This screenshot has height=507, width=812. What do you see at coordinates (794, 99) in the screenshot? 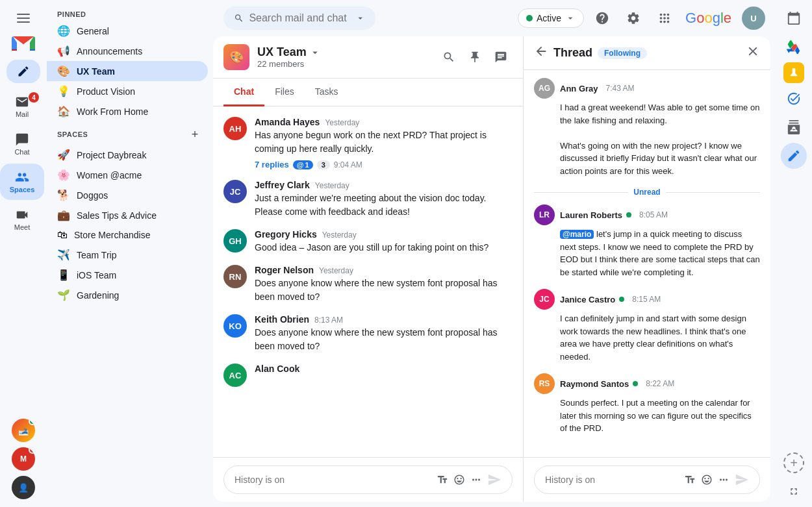
I see `tasks-icon` at bounding box center [794, 99].